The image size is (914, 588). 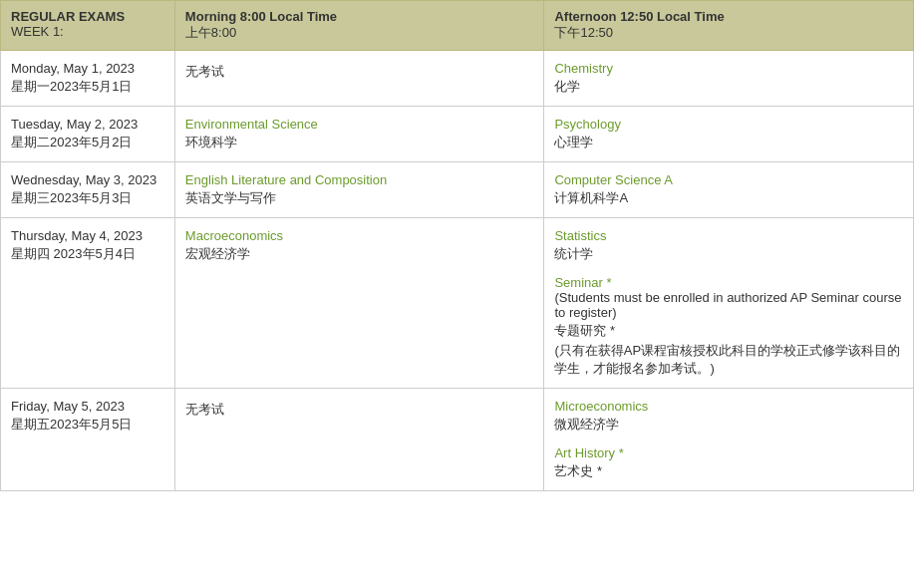 What do you see at coordinates (730, 26) in the screenshot?
I see `header-col3: Afternoon 12:50 Local Time 下午12:50` at bounding box center [730, 26].